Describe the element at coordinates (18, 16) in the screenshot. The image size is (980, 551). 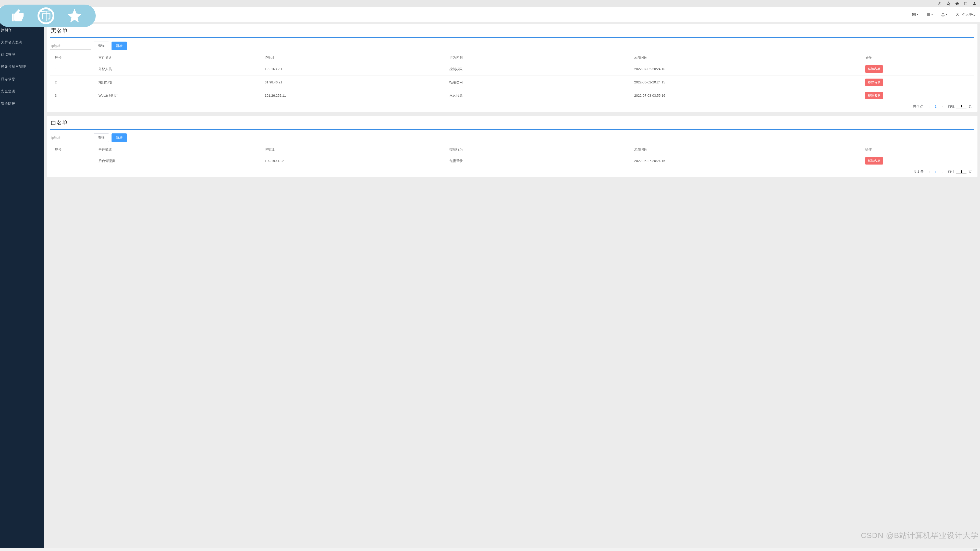
I see `thumb-up-icon` at that location.